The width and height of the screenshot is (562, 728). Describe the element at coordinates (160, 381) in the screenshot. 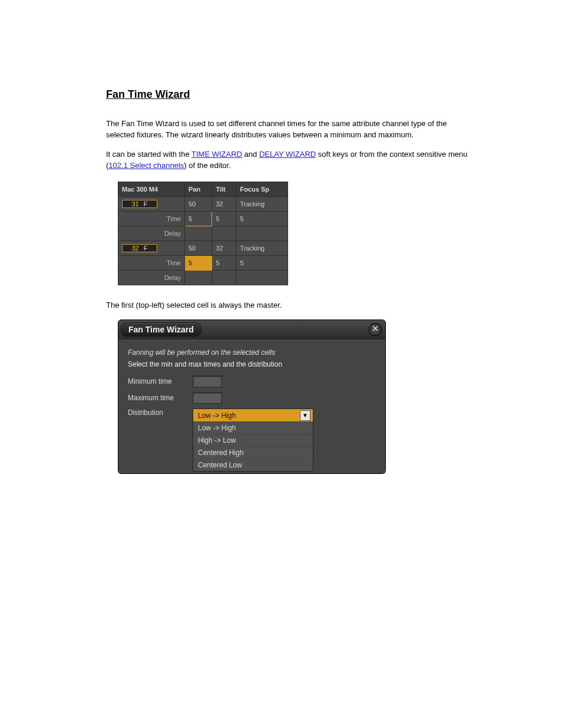

I see `label-minimum-time: Minimum time` at that location.